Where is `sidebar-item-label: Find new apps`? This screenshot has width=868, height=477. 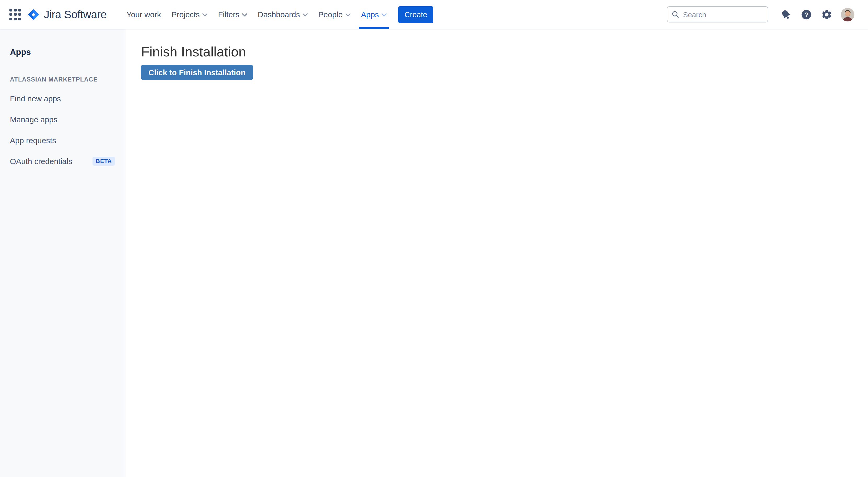
sidebar-item-label: Find new apps is located at coordinates (35, 98).